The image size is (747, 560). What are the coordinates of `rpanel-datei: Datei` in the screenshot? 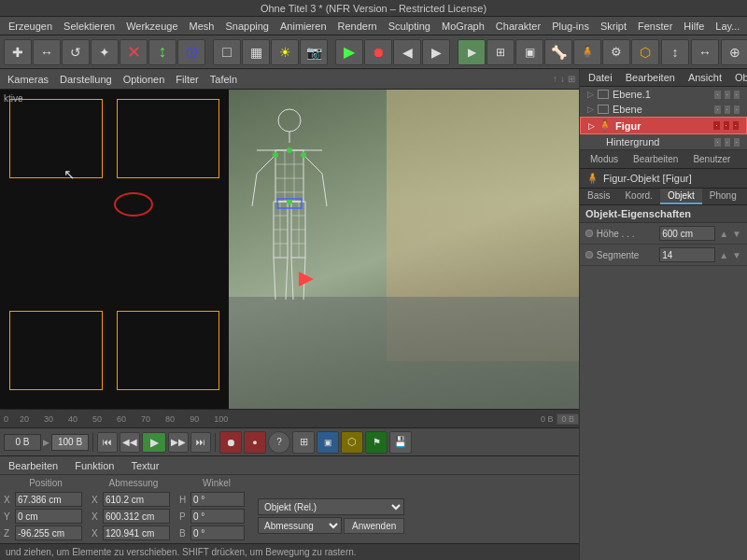 It's located at (600, 77).